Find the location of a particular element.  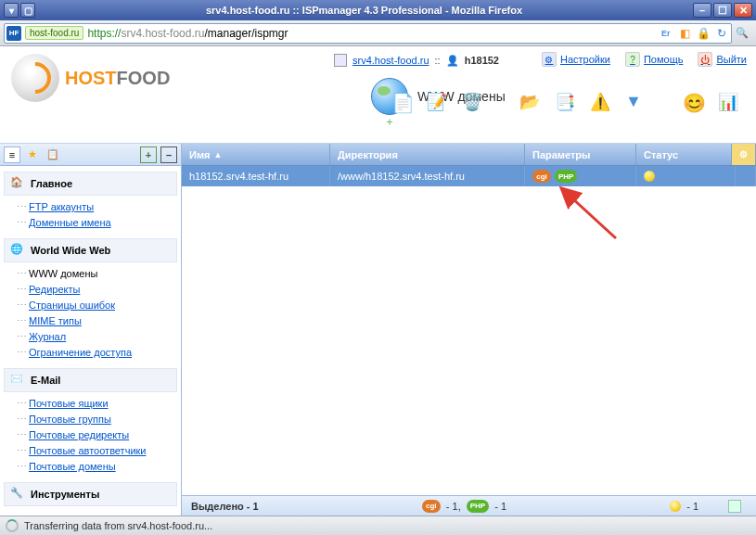

delete-button: 🗑️ is located at coordinates (472, 102).